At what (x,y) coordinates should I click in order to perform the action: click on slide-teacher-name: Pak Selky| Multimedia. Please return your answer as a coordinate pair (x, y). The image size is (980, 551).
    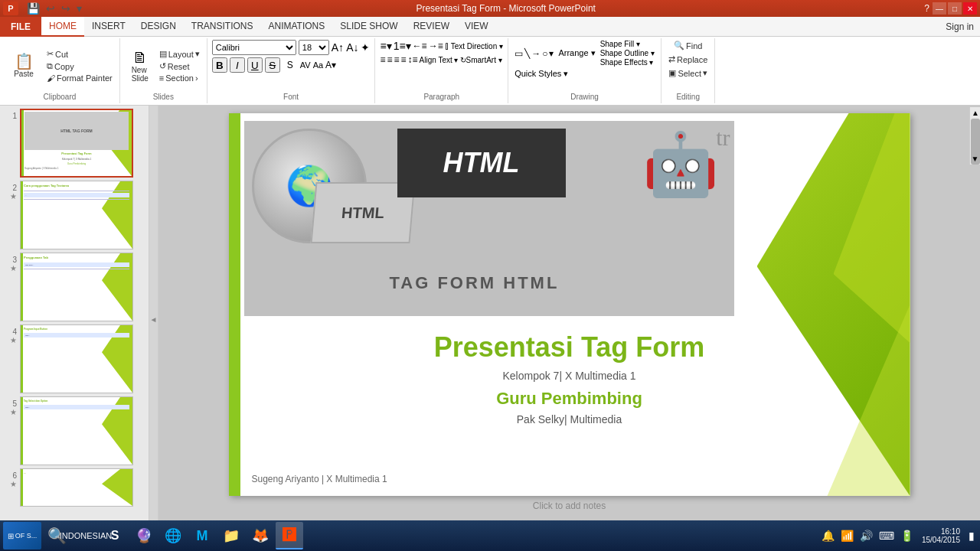
    Looking at the image, I should click on (570, 419).